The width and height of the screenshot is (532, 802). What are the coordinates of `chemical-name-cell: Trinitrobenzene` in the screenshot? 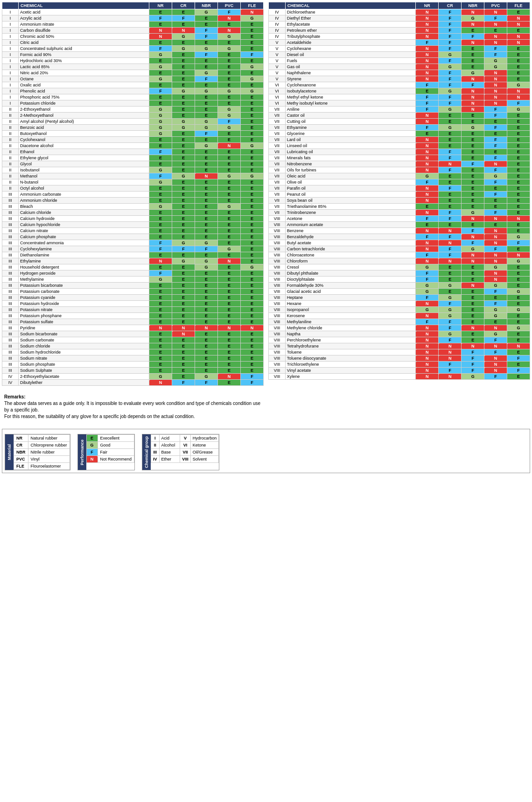 It's located at (350, 213).